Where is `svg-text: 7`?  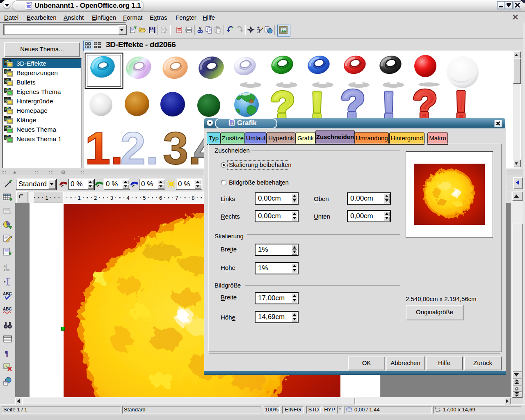
svg-text: 7 is located at coordinates (177, 198).